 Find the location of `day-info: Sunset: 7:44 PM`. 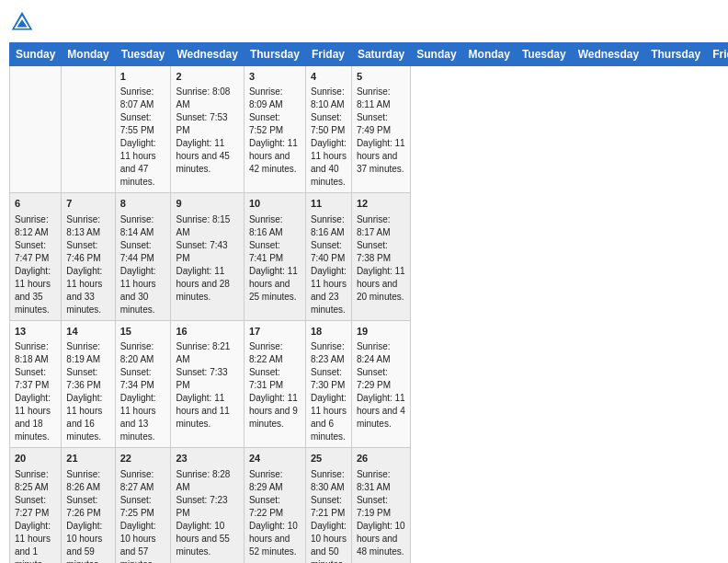

day-info: Sunset: 7:44 PM is located at coordinates (143, 252).